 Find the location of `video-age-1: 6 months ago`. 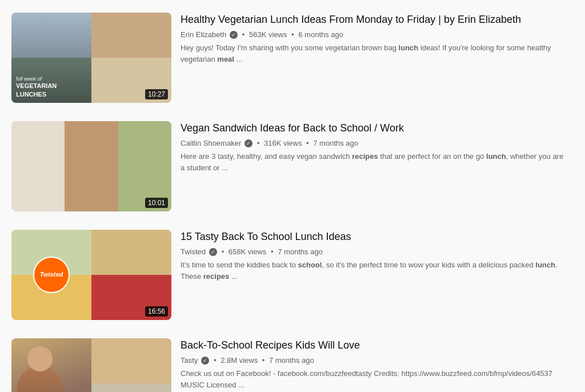

video-age-1: 6 months ago is located at coordinates (321, 34).